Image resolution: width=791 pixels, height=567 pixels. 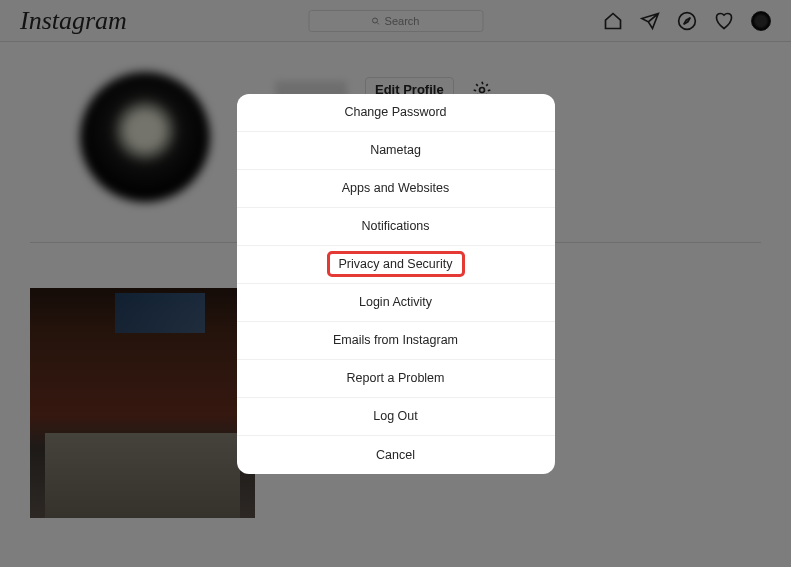 I want to click on modal-item-log-out: Log Out, so click(x=396, y=417).